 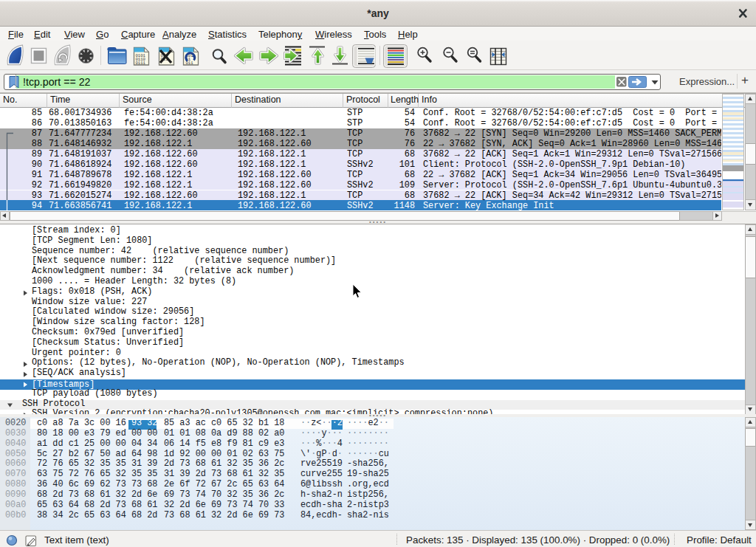 I want to click on svg-text: 0111, so click(x=141, y=63).